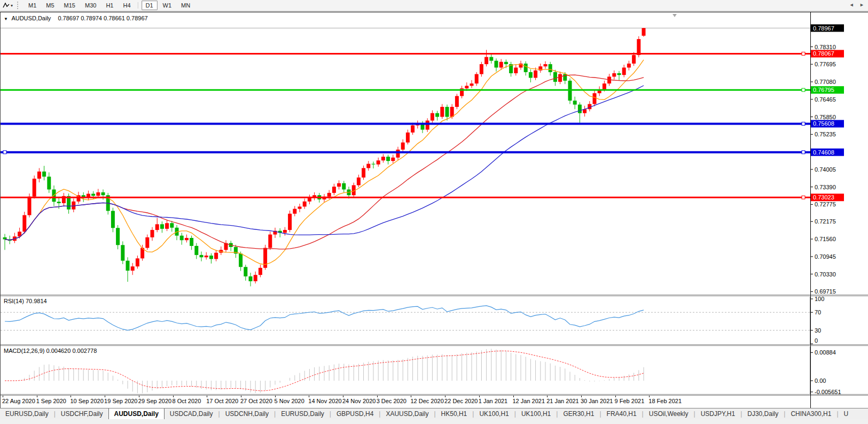 This screenshot has height=424, width=868. Describe the element at coordinates (669, 414) in the screenshot. I see `tab-usoil-weekly: USOil,Weekly` at that location.